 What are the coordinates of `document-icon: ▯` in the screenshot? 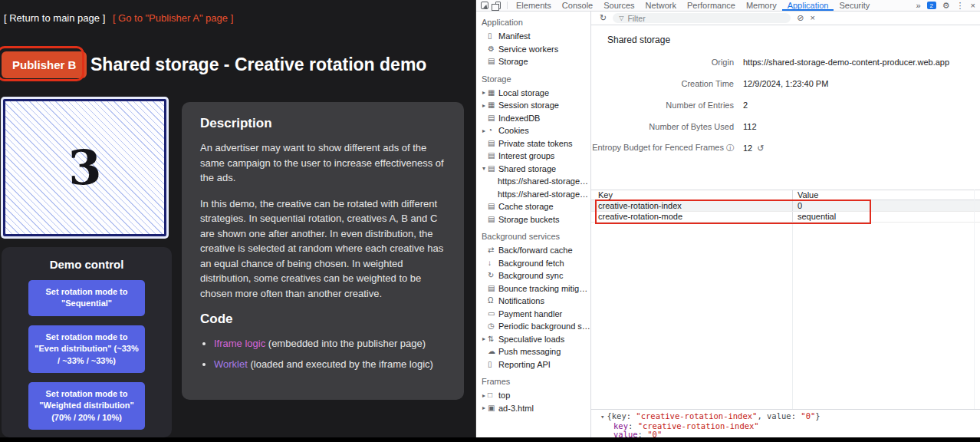 It's located at (493, 36).